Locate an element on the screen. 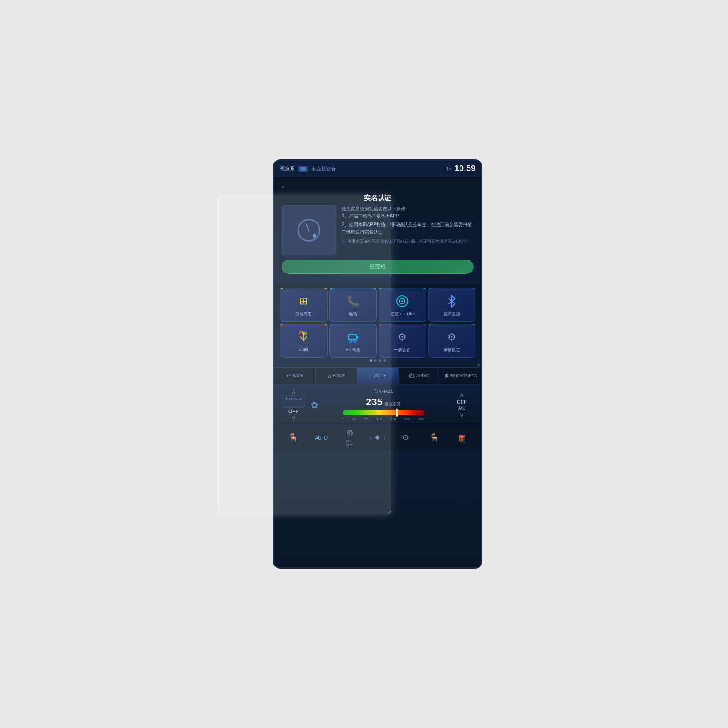 Image resolution: width=728 pixels, height=728 pixels. app-phone: 📞 电话 is located at coordinates (353, 305).